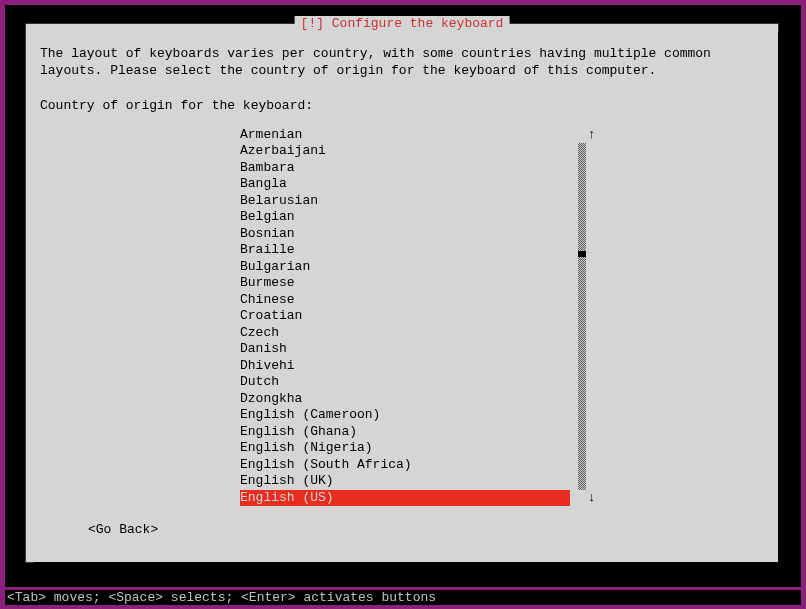 This screenshot has height=609, width=806. What do you see at coordinates (405, 136) in the screenshot?
I see `list-item: Armenian` at bounding box center [405, 136].